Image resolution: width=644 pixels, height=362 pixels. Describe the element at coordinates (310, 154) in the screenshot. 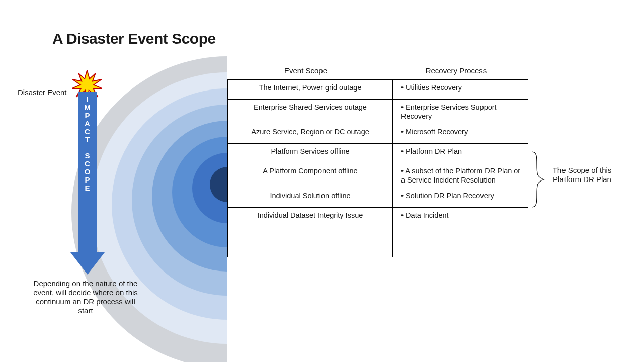

I see `cell-event-scope: Platform Services offline` at that location.